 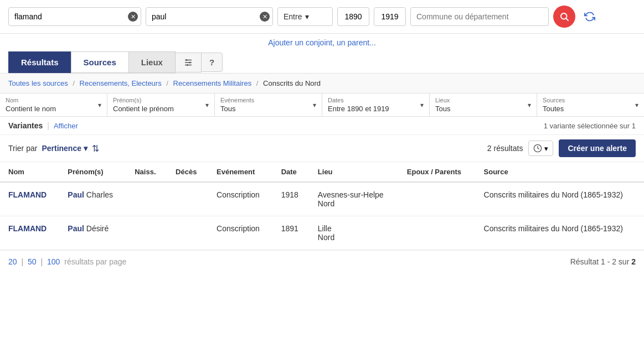 I want to click on search-icon, so click(x=564, y=17).